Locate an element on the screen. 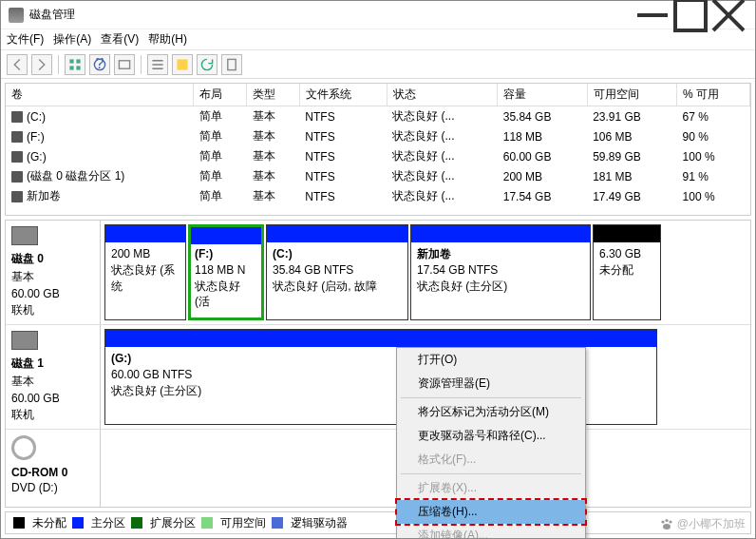 The width and height of the screenshot is (756, 539). help-button: ? is located at coordinates (100, 65).